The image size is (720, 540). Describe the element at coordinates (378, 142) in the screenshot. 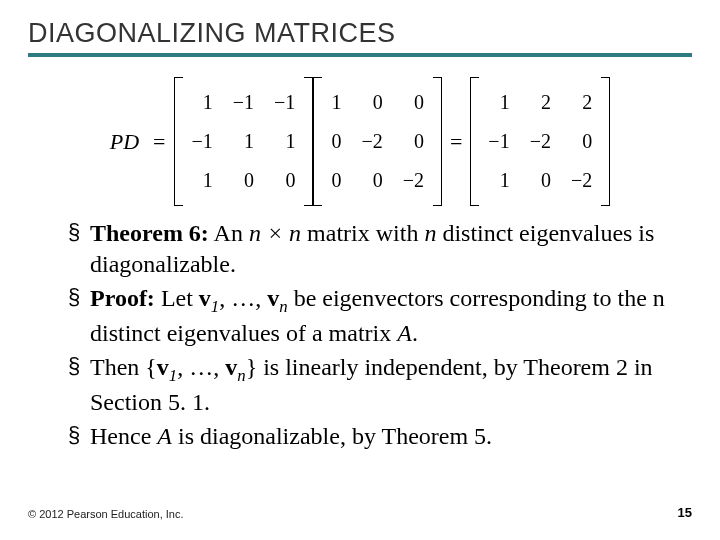

I see `matrix-D: 100 0−20 00−2` at that location.